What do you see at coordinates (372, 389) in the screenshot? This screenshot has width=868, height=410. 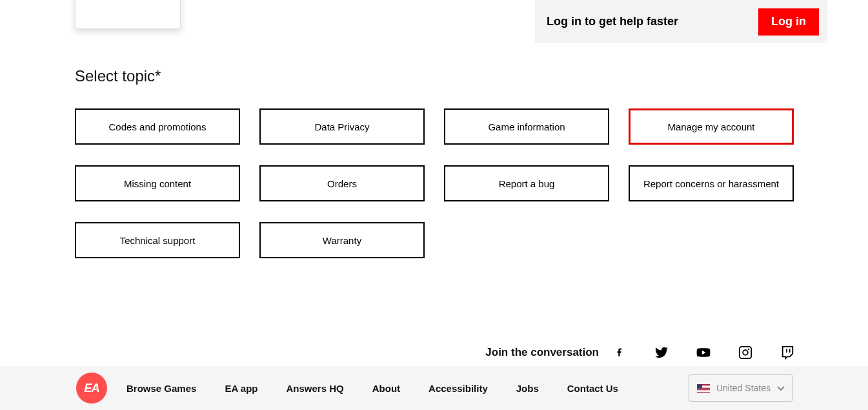 I see `footer-links: Browse GamesEA appAnswers HQAboutAccessi…` at bounding box center [372, 389].